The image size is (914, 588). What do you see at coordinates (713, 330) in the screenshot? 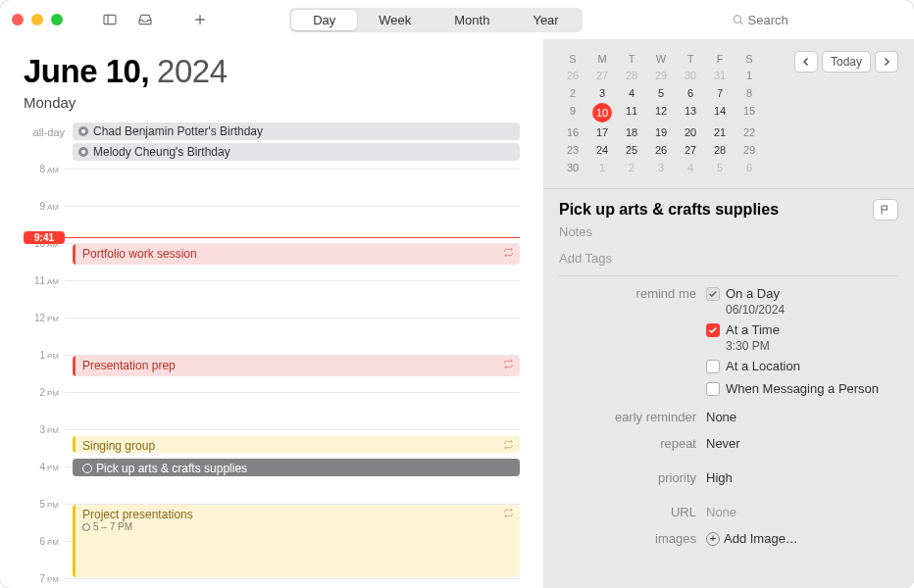
I see `at-a-time-checkbox` at bounding box center [713, 330].